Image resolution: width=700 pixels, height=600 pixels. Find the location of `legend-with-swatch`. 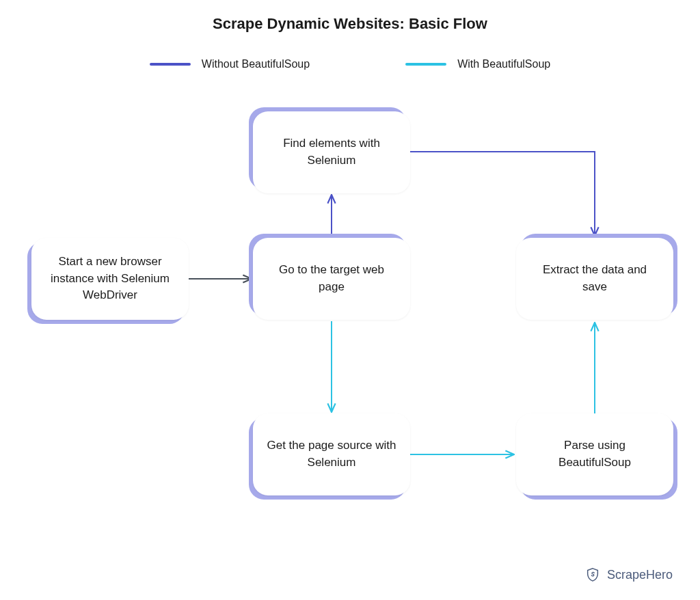

legend-with-swatch is located at coordinates (426, 64).